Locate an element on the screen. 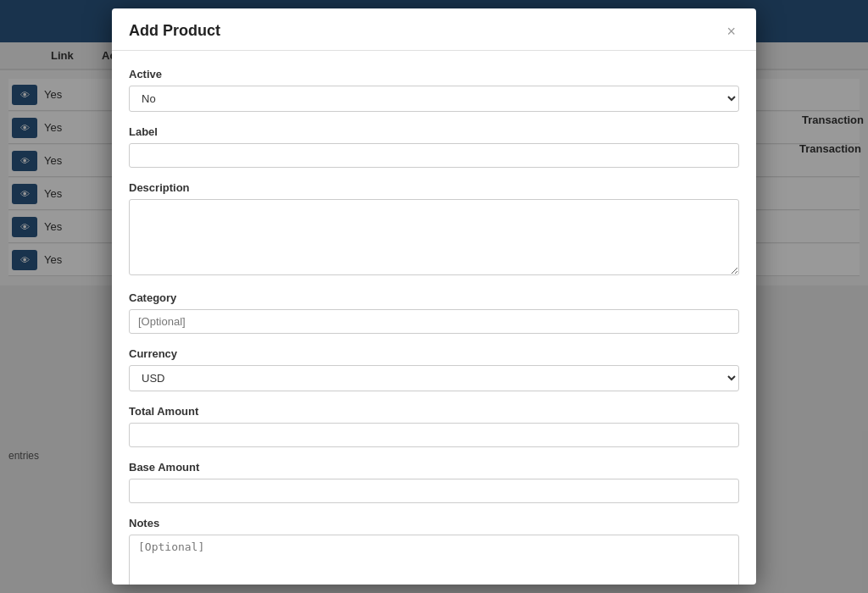 The height and width of the screenshot is (593, 868). notes-textarea is located at coordinates (434, 559).